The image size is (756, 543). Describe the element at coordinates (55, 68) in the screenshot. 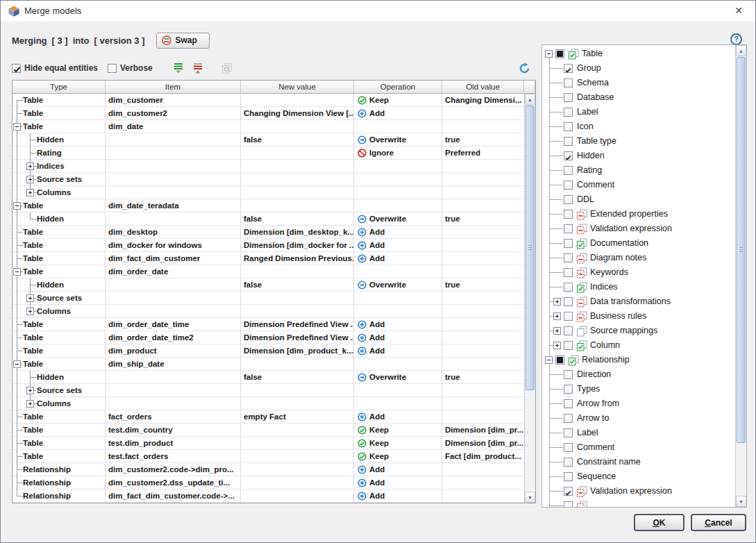

I see `hide-equal-checkbox: Hide equal entities` at that location.